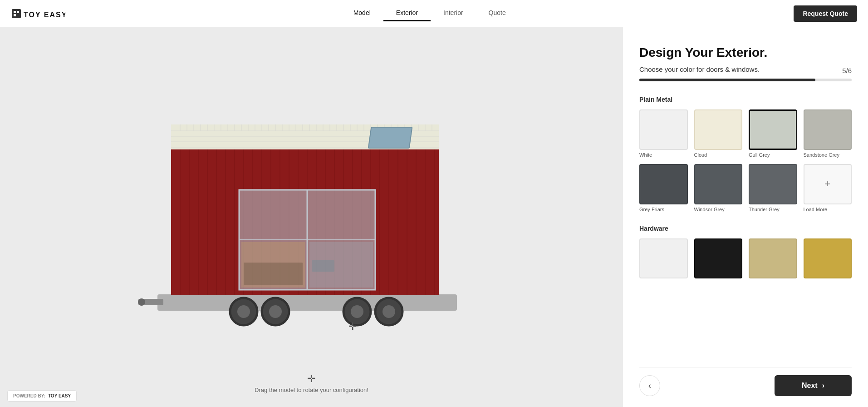 This screenshot has width=868, height=407. What do you see at coordinates (650, 386) in the screenshot?
I see `chevron-left-icon: ‹` at bounding box center [650, 386].